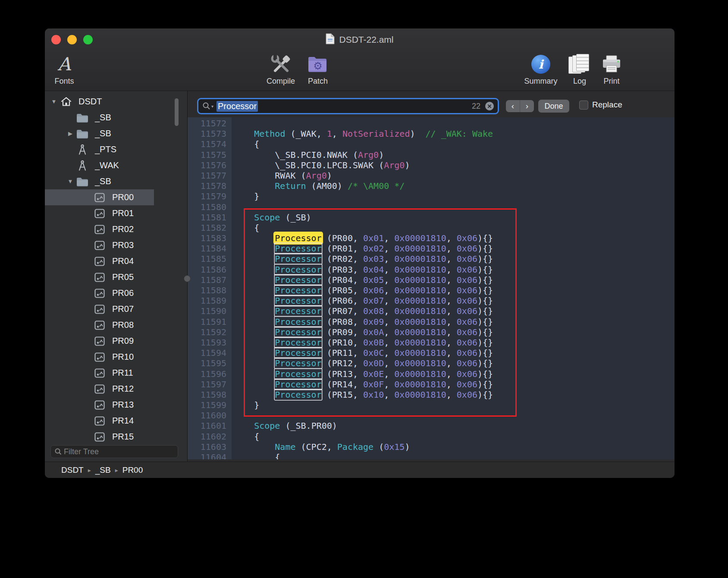  Describe the element at coordinates (64, 81) in the screenshot. I see `fonts-label: Fonts` at that location.